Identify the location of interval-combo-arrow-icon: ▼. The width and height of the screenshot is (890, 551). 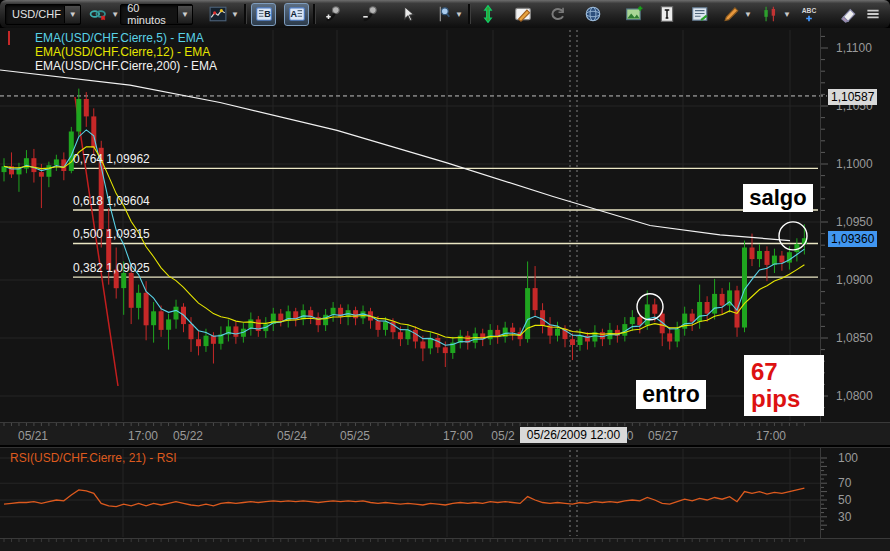
(184, 14).